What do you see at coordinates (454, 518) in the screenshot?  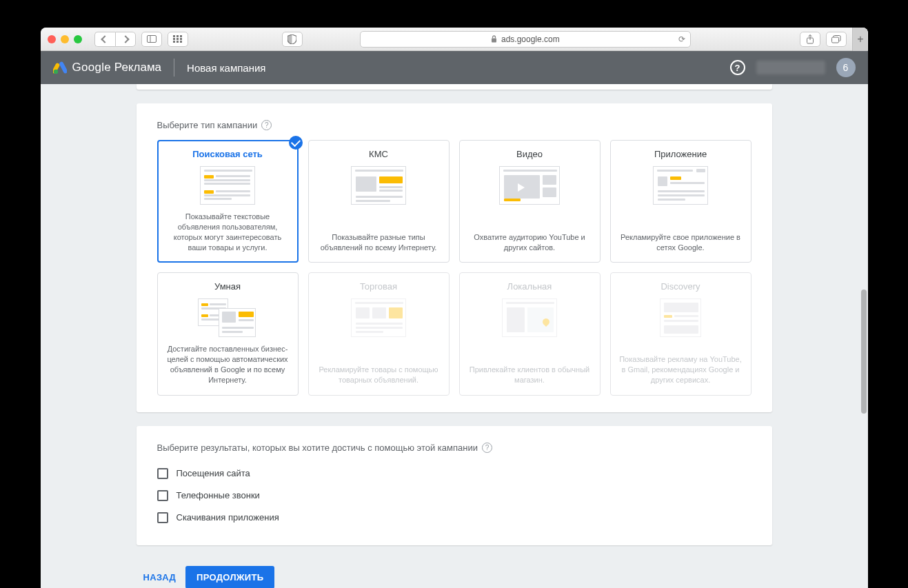 I see `result-option-app-downloads: Скачивания приложения` at bounding box center [454, 518].